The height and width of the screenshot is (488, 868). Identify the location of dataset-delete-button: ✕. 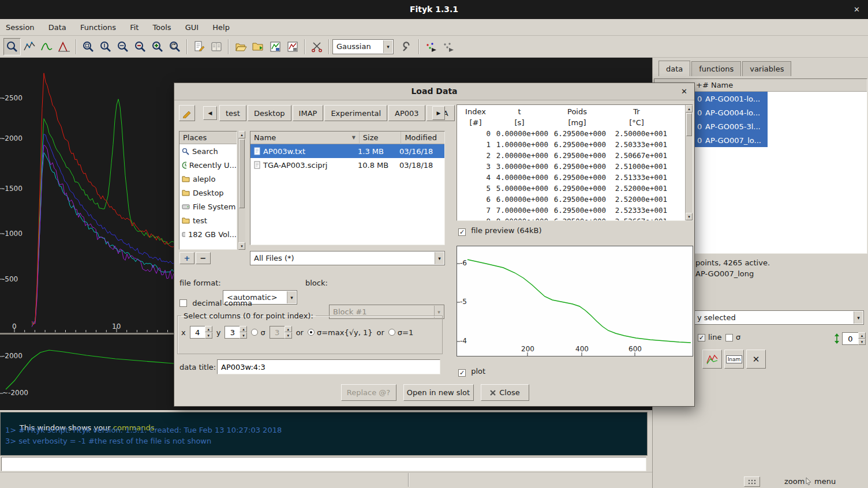
(756, 359).